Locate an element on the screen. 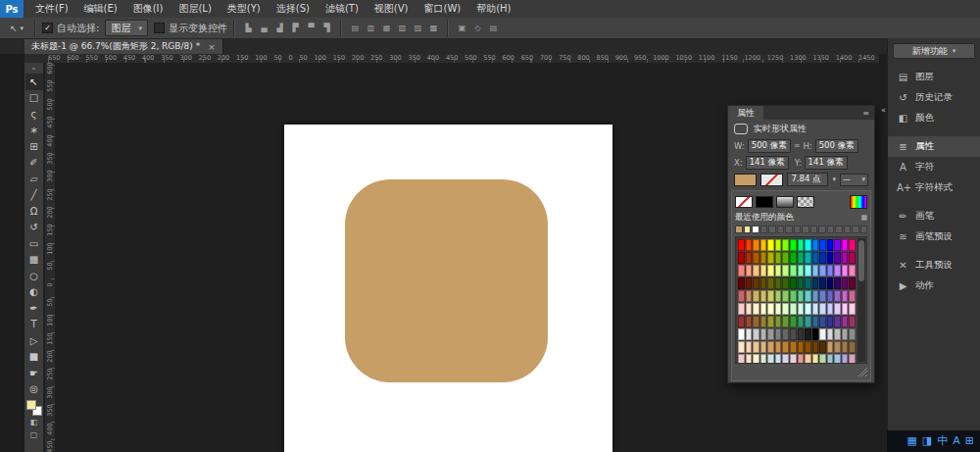 The height and width of the screenshot is (452, 980). resize-grip is located at coordinates (862, 373).